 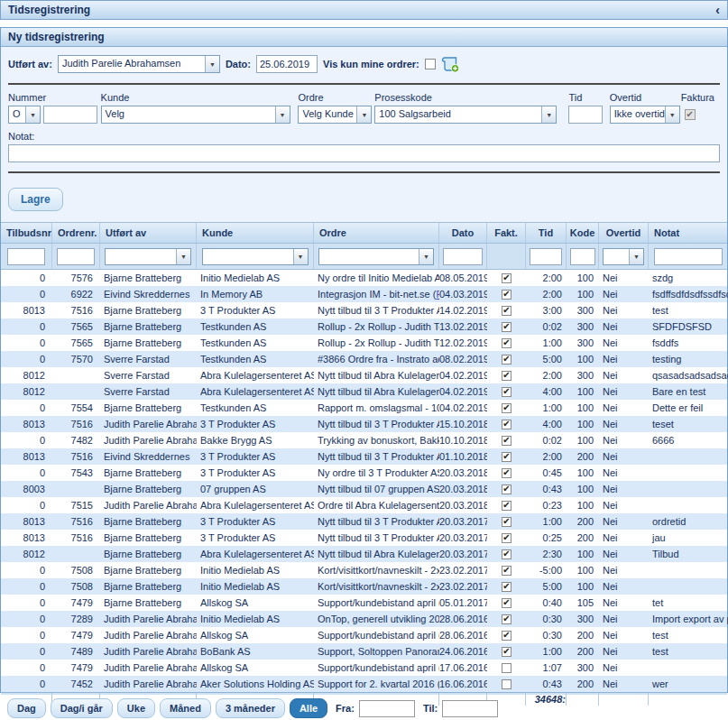 I want to click on table-row: 07576Bjarne BrattebergInitio Medielab AS…, so click(x=364, y=278).